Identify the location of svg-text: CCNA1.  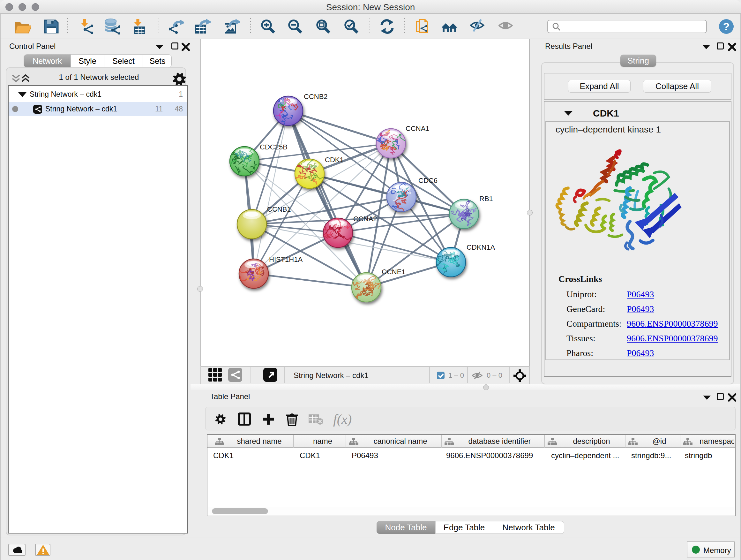
(417, 129).